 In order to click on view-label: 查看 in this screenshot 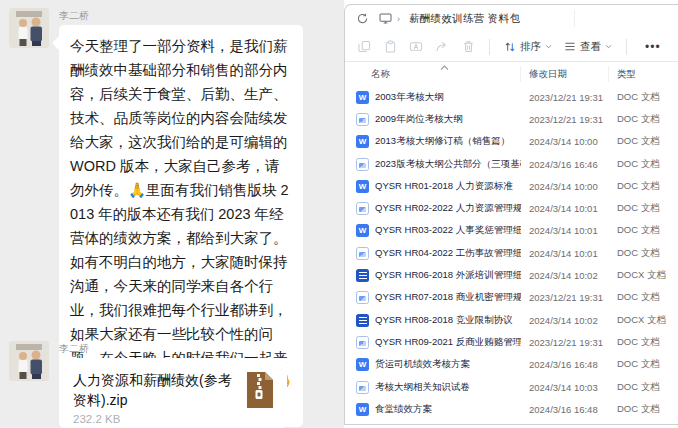, I will do `click(590, 47)`.